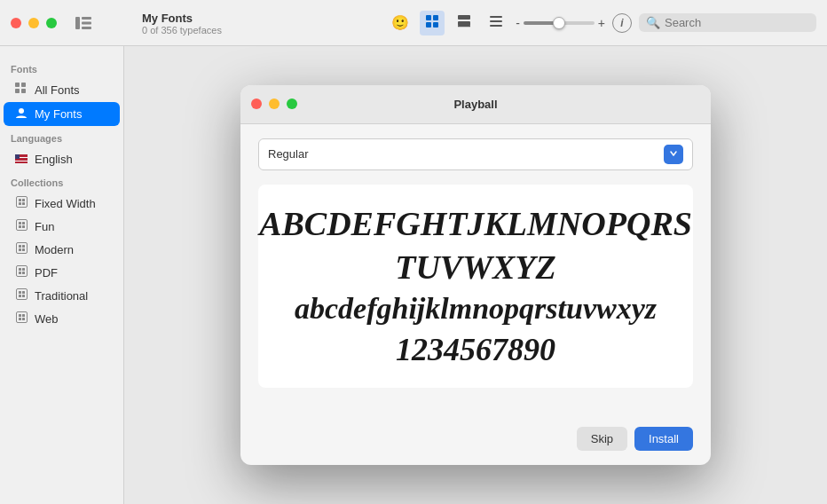  Describe the element at coordinates (34, 23) in the screenshot. I see `minimize-button` at that location.